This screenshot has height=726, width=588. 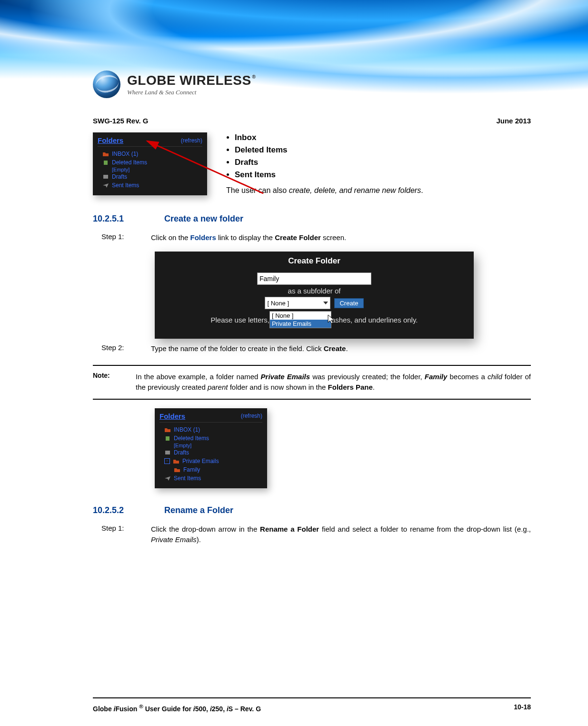 I want to click on logo-tagline: Where Land & Sea Connect, so click(x=191, y=92).